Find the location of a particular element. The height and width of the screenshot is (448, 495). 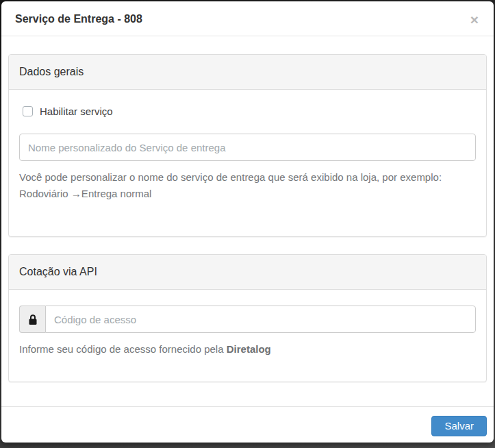

modal-title: Serviço de Entrega - 808 is located at coordinates (248, 19).